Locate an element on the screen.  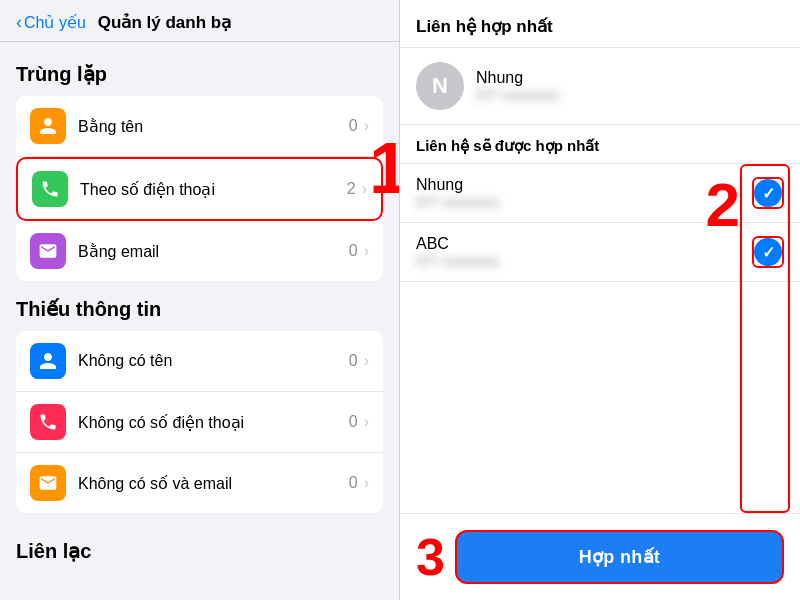
lien-lac-header: Liên lạc is located at coordinates (200, 549).